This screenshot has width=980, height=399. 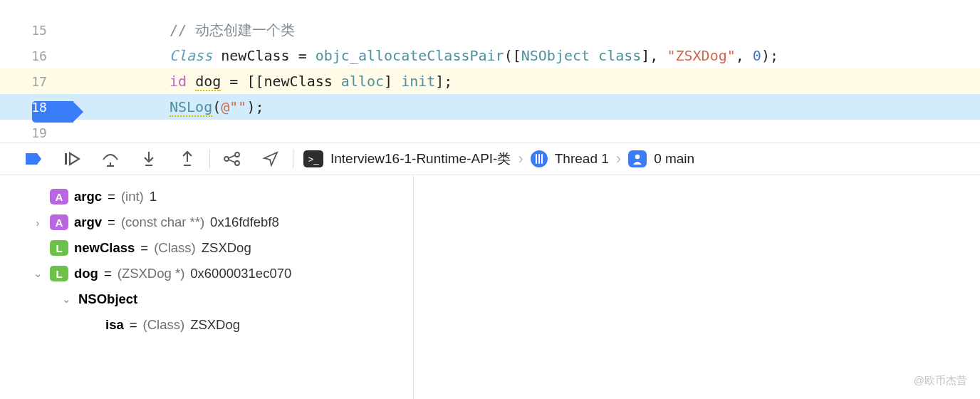 What do you see at coordinates (207, 248) in the screenshot?
I see `variable-row: LnewClass = (Class) ZSXDog` at bounding box center [207, 248].